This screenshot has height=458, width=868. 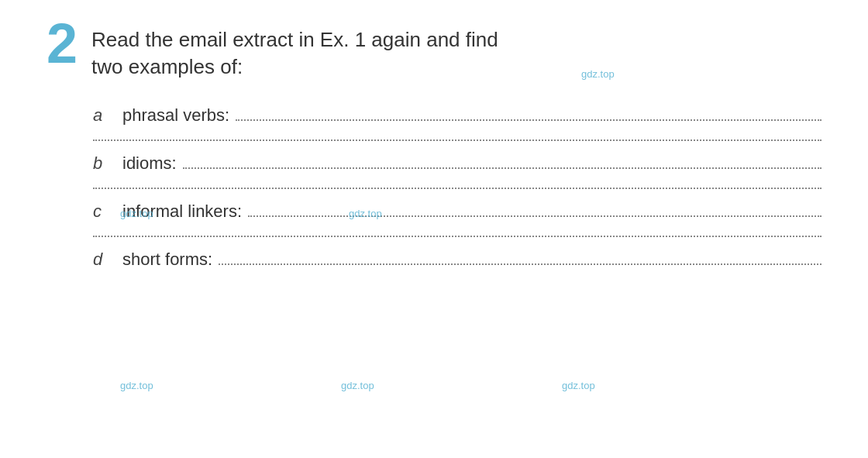 What do you see at coordinates (167, 67) in the screenshot?
I see `instruction-line2: two examples of:` at bounding box center [167, 67].